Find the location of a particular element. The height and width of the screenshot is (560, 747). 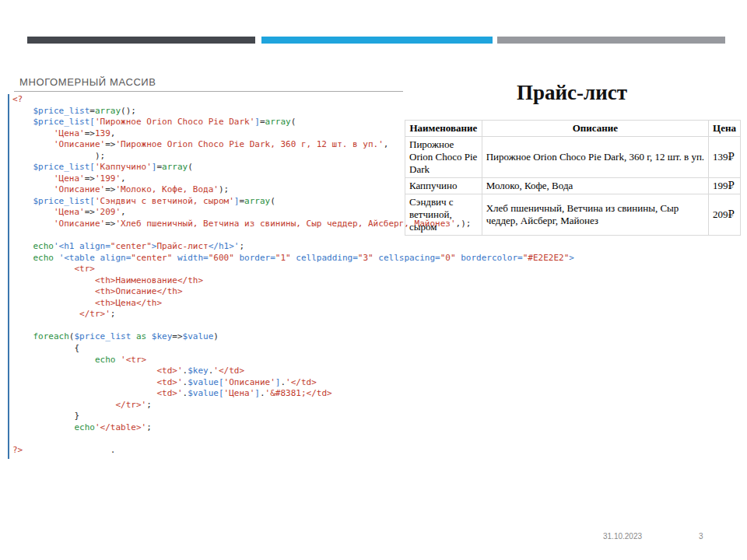

code-line: <th>Описание</th> is located at coordinates (293, 292).